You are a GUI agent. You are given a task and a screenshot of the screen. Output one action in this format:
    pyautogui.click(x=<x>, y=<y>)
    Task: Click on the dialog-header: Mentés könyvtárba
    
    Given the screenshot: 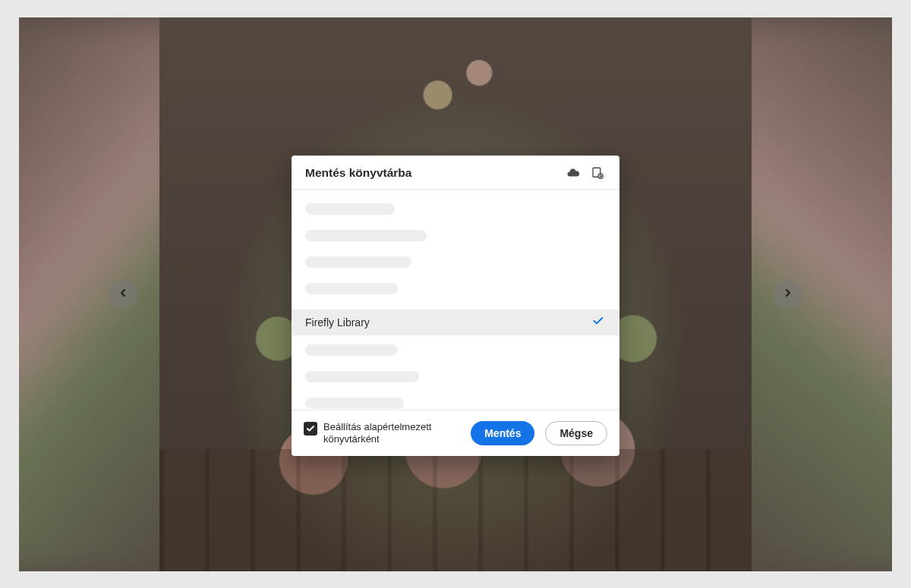 What is the action you would take?
    pyautogui.click(x=456, y=173)
    